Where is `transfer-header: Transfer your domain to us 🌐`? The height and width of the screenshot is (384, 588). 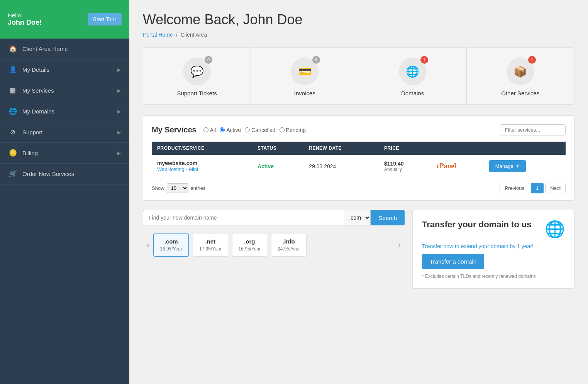 transfer-header: Transfer your domain to us 🌐 is located at coordinates (493, 229).